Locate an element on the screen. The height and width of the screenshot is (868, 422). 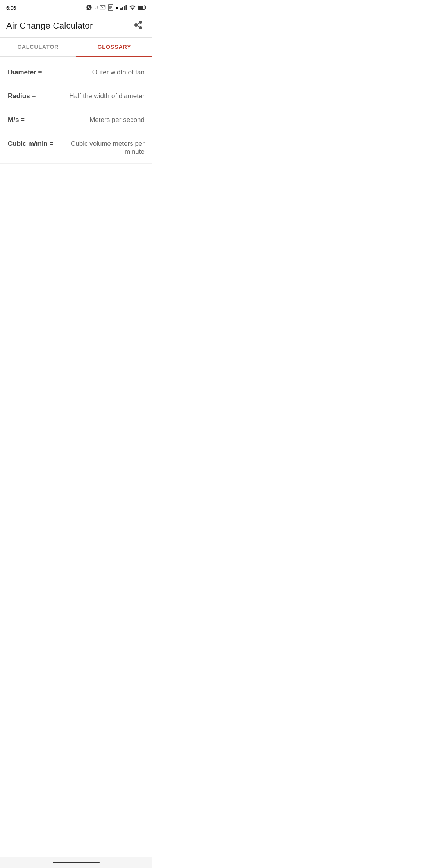
whatsapp-icon is located at coordinates (89, 8).